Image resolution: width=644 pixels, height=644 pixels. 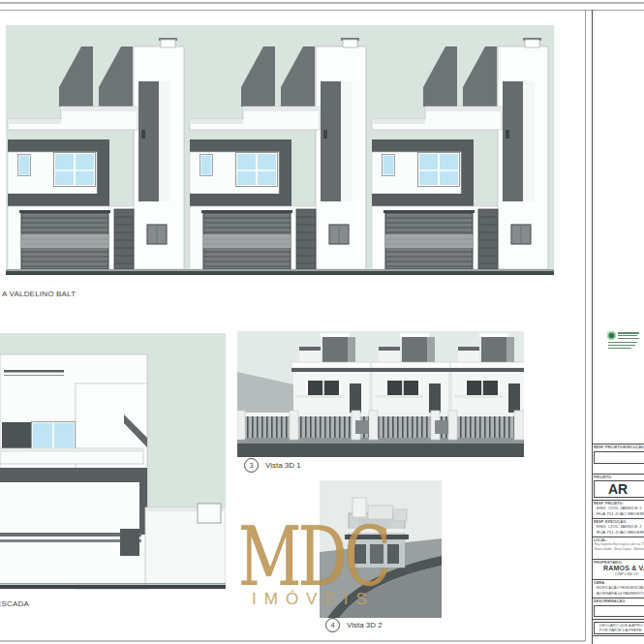 What do you see at coordinates (619, 550) in the screenshot?
I see `local-line2: Bairro Jardim - Barra Capiva - Balneário…` at bounding box center [619, 550].